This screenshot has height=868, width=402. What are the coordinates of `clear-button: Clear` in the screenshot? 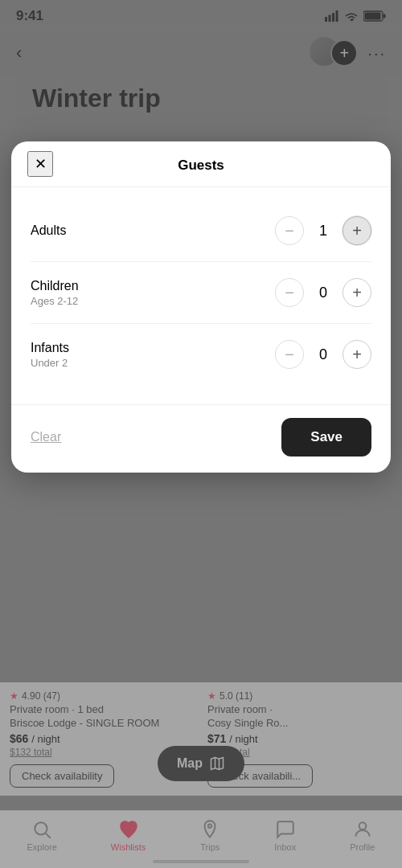 It's located at (46, 437).